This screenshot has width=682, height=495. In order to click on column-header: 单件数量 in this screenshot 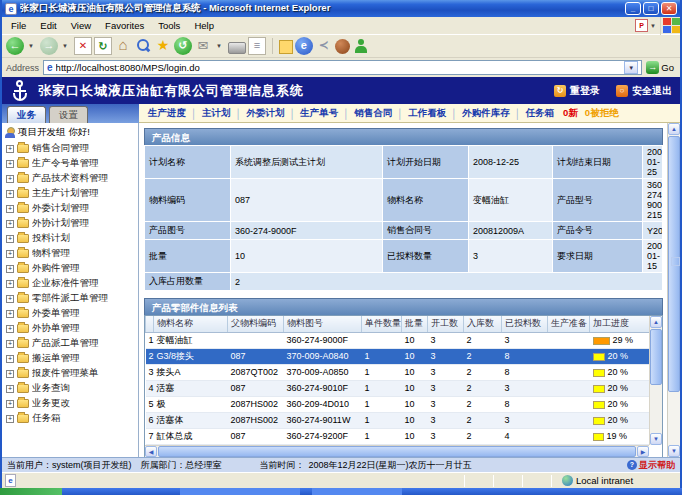, I will do `click(382, 324)`.